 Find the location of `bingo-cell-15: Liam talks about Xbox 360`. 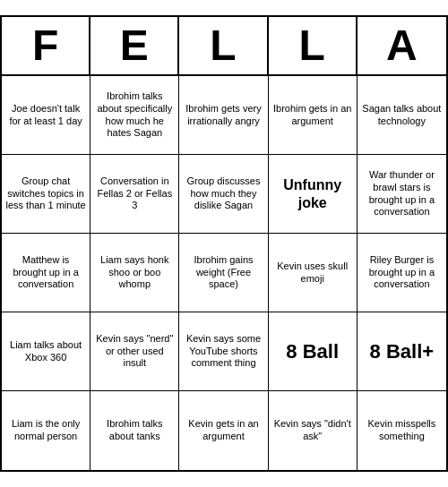

bingo-cell-15: Liam talks about Xbox 360 is located at coordinates (47, 352).